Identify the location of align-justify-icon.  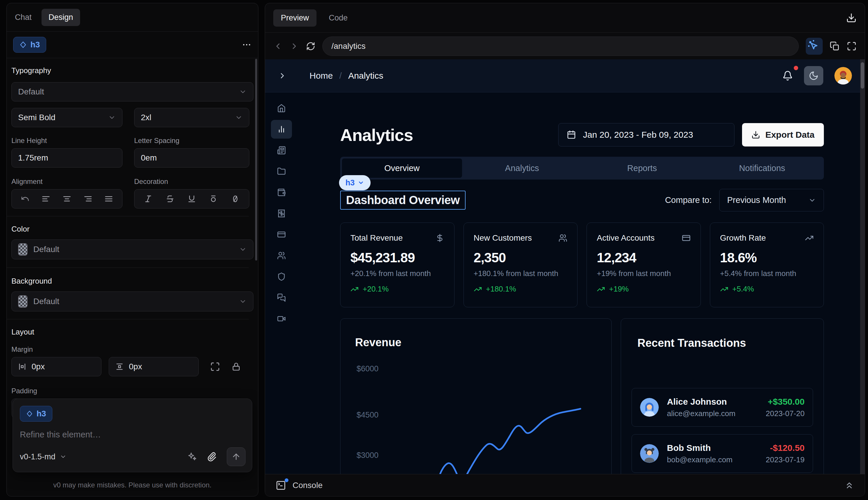
(109, 199).